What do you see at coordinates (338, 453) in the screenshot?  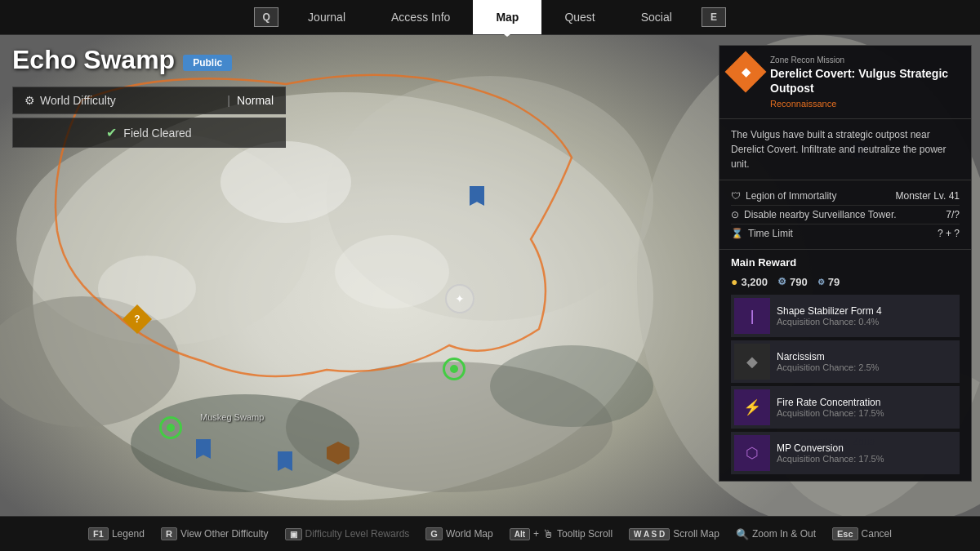 I see `marker-hex` at bounding box center [338, 453].